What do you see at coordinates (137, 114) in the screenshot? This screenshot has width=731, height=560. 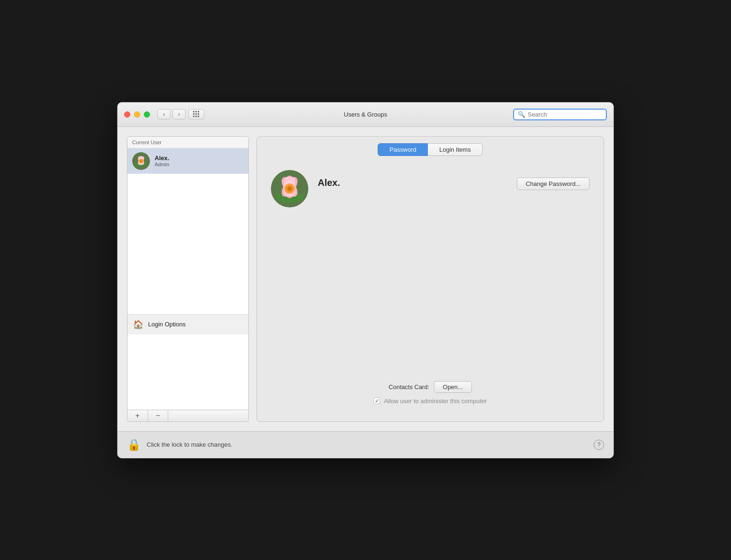 I see `minimize-button` at bounding box center [137, 114].